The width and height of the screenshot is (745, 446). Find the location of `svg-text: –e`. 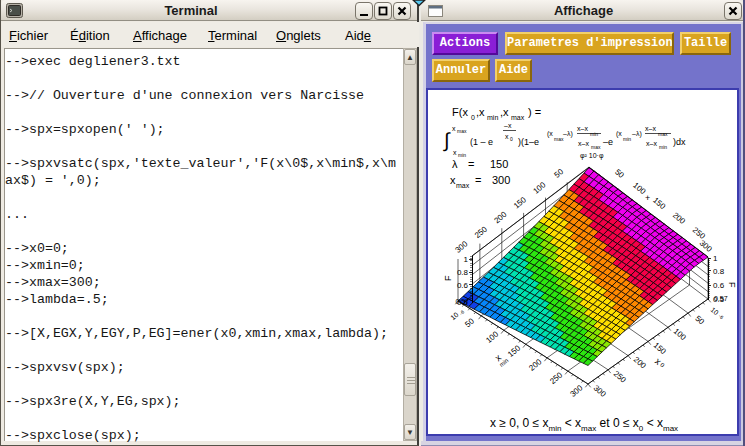

svg-text: –e is located at coordinates (608, 142).